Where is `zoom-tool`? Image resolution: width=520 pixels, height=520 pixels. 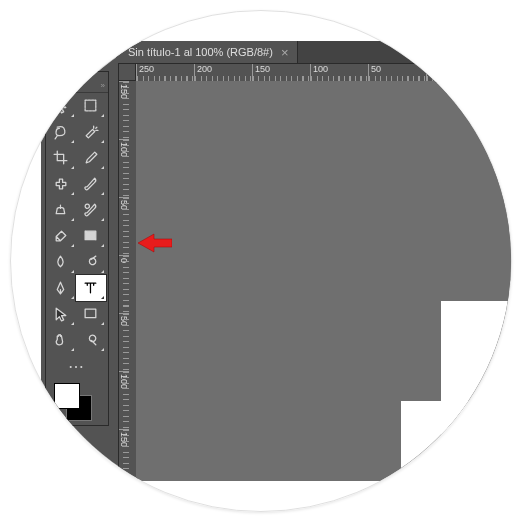
zoom-tool is located at coordinates (91, 340).